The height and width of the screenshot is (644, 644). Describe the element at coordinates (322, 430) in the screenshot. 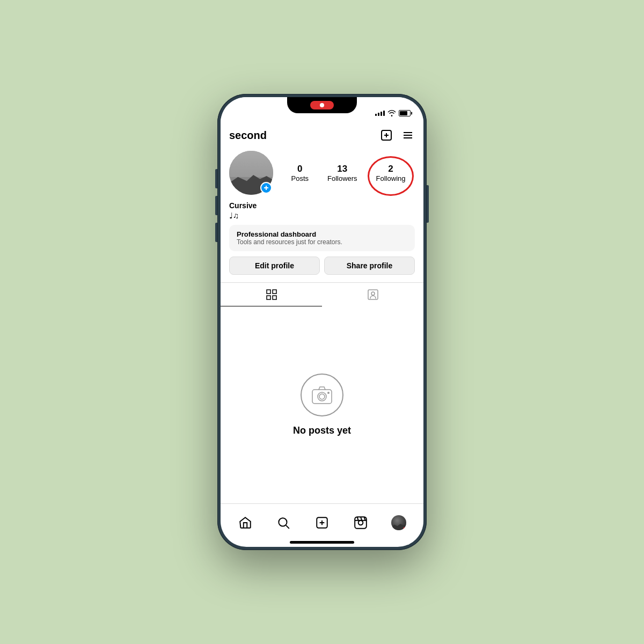

I see `no-posts-text: No posts yet` at that location.